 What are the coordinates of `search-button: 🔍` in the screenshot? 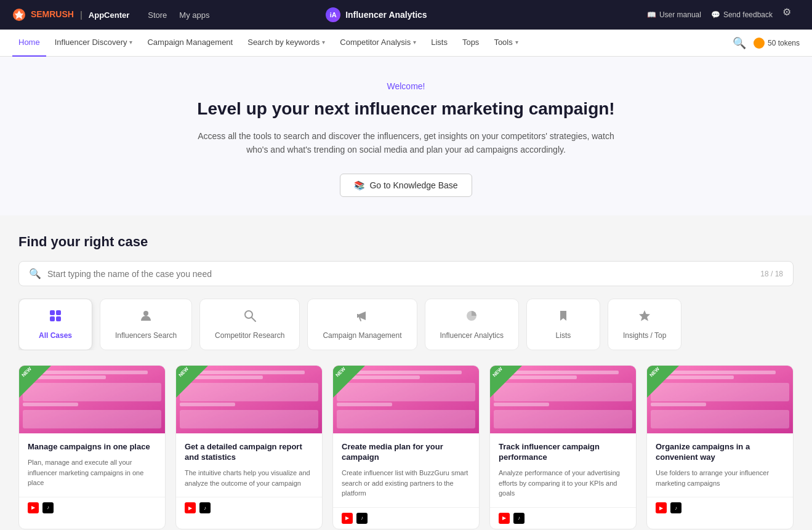 It's located at (739, 43).